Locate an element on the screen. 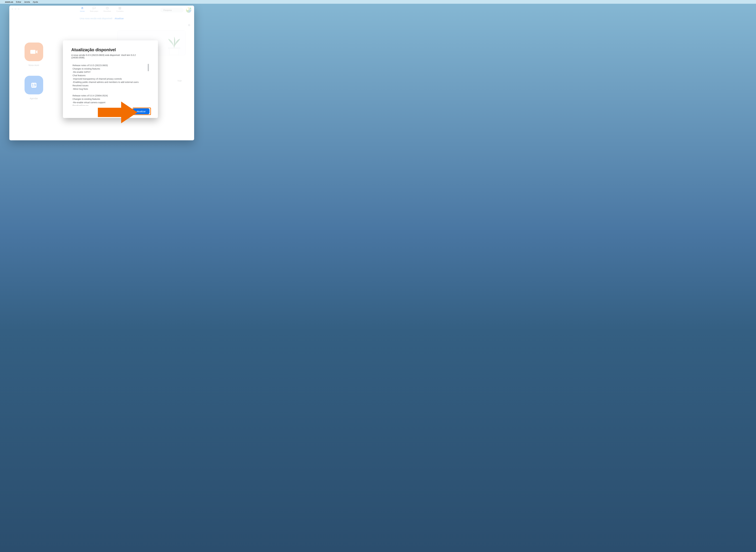 This screenshot has height=552, width=756. calendar-icon: 19 is located at coordinates (34, 85).